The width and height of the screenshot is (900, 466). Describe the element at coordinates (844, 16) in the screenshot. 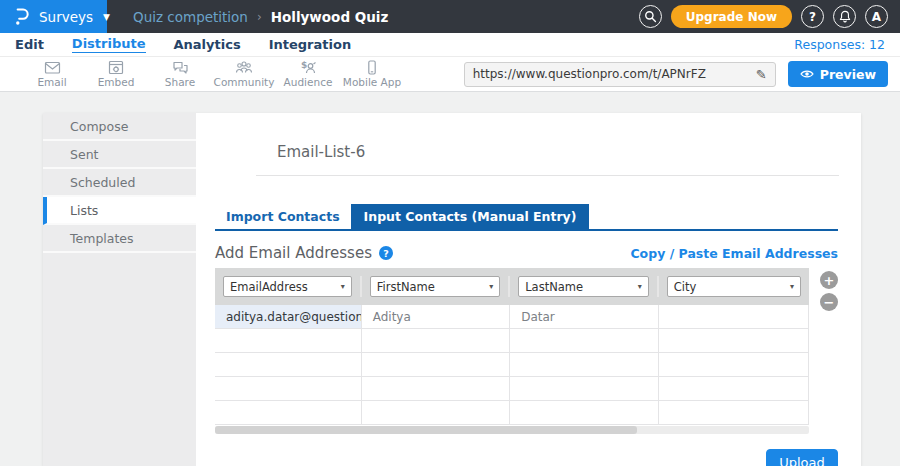

I see `notifications-button` at that location.